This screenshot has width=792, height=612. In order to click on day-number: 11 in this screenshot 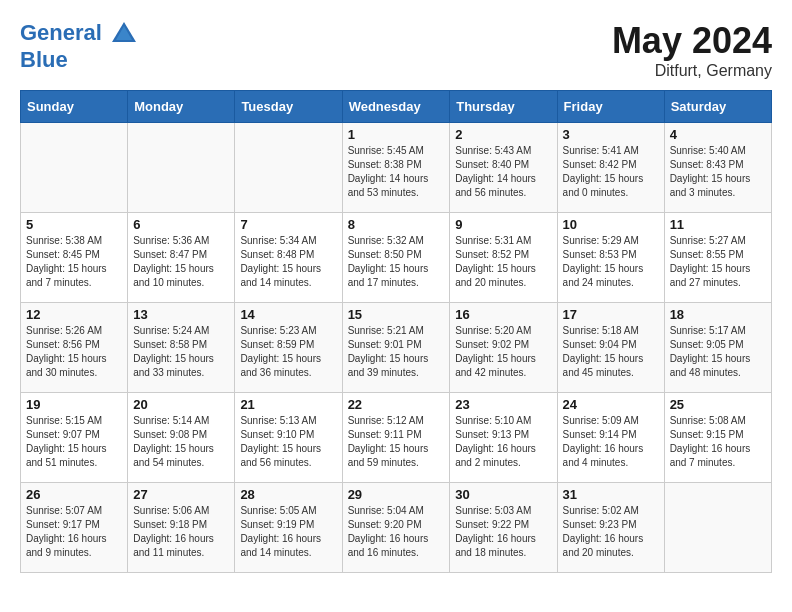, I will do `click(718, 224)`.